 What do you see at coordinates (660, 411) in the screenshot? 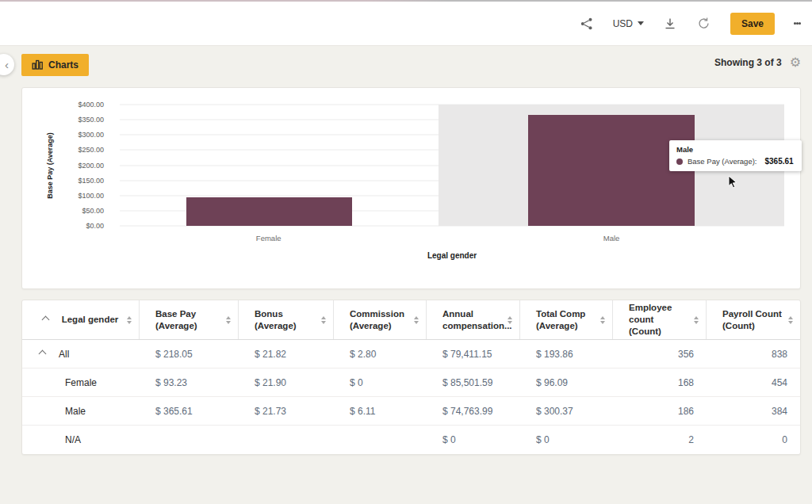
I see `cell-employee-count: 186` at bounding box center [660, 411].